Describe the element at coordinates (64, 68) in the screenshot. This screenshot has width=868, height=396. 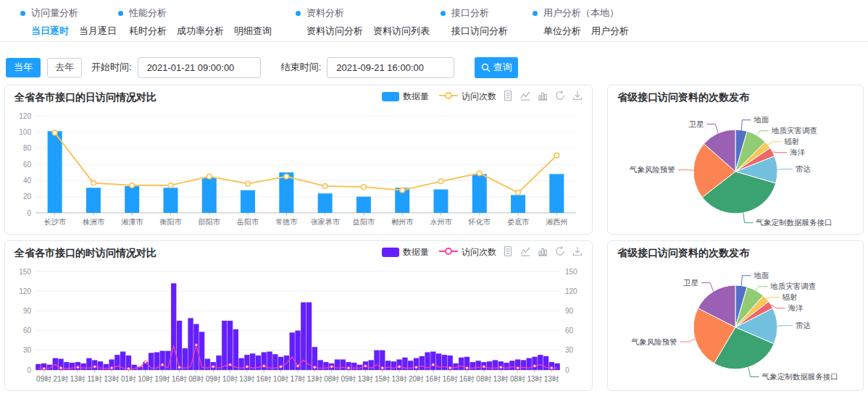
I see `last-year-button: 去年` at that location.